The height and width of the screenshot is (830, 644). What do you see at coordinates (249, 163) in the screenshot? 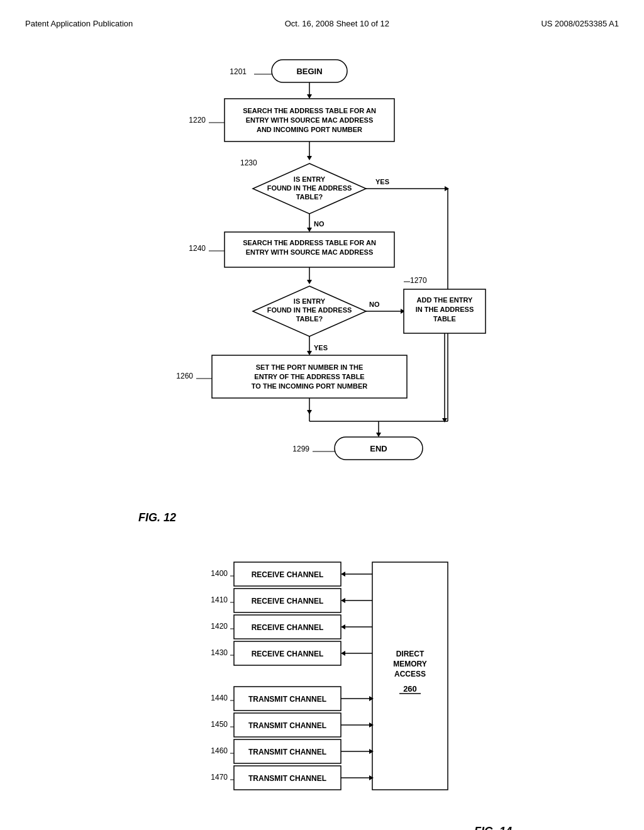
I see `svg-text: 1230` at bounding box center [249, 163].